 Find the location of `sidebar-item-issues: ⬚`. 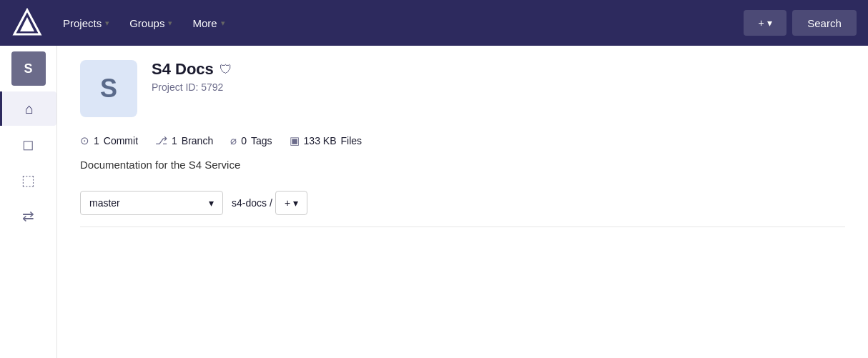

sidebar-item-issues: ⬚ is located at coordinates (29, 180).